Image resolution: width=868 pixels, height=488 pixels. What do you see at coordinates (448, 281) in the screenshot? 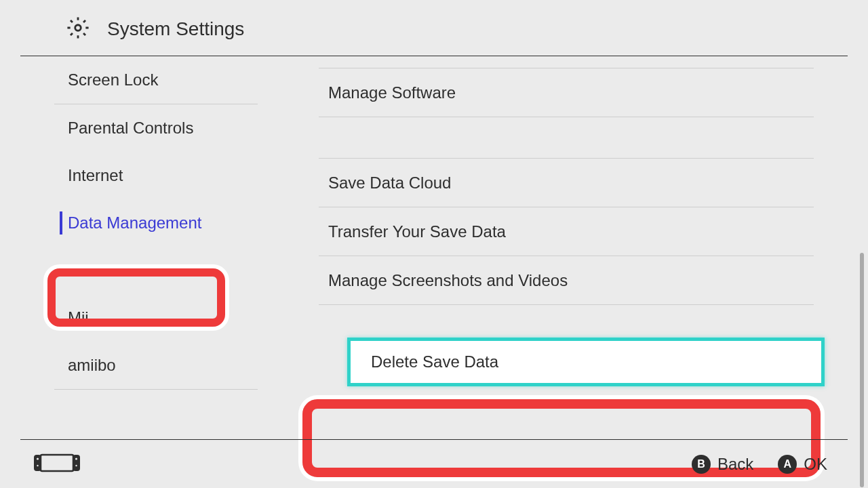
I see `main-item-label: Manage Screenshots and Videos` at bounding box center [448, 281].